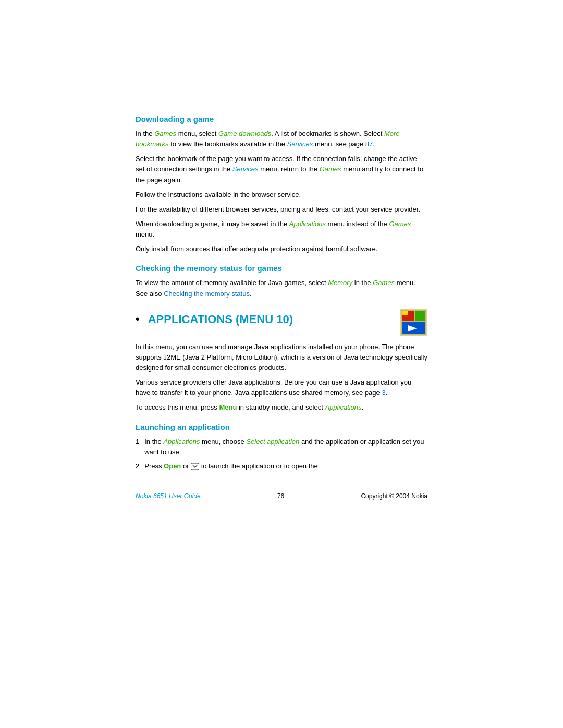  What do you see at coordinates (168, 496) in the screenshot?
I see `footer-title: Nokia 6651 User Guide` at bounding box center [168, 496].